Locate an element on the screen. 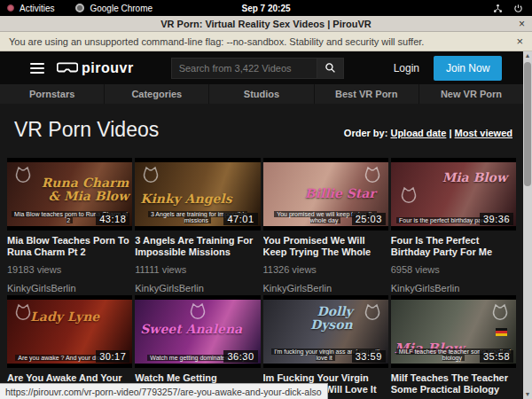 This screenshot has width=532, height=399. video-thumbnail: Lady Lyne Are you awake ? And your dick … is located at coordinates (69, 332).